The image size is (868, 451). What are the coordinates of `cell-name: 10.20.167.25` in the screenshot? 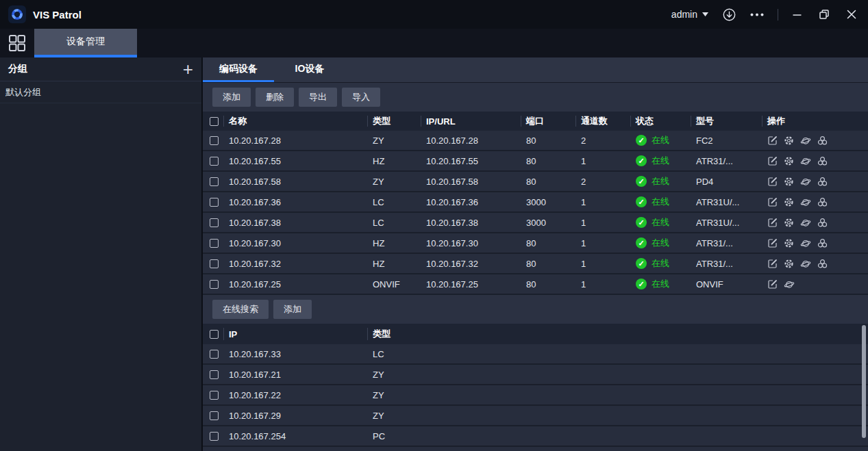 It's located at (295, 285).